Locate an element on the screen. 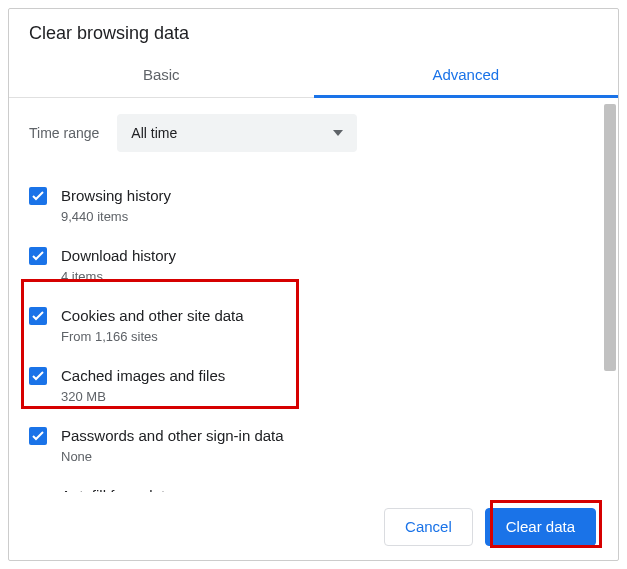 The image size is (627, 569). chevron-down-icon is located at coordinates (338, 133).